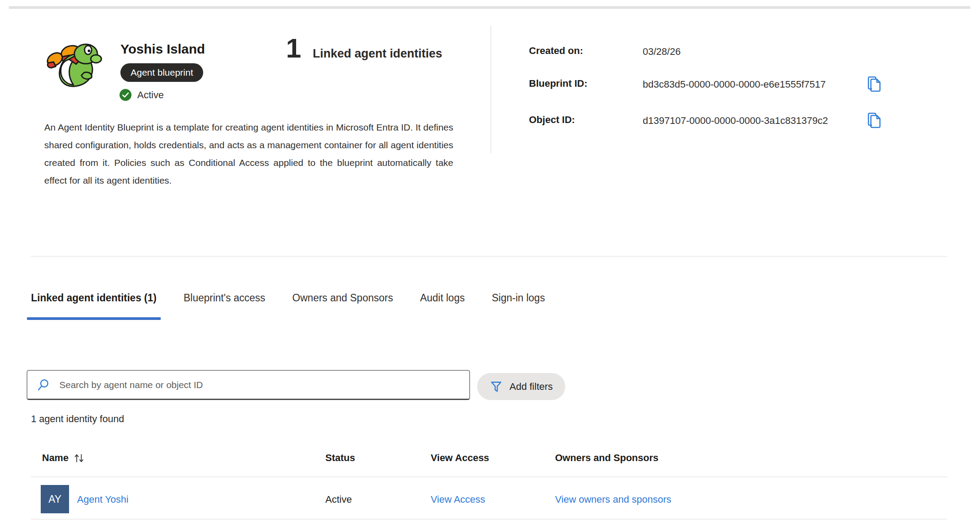  Describe the element at coordinates (163, 49) in the screenshot. I see `page-title: Yoshis Island` at that location.